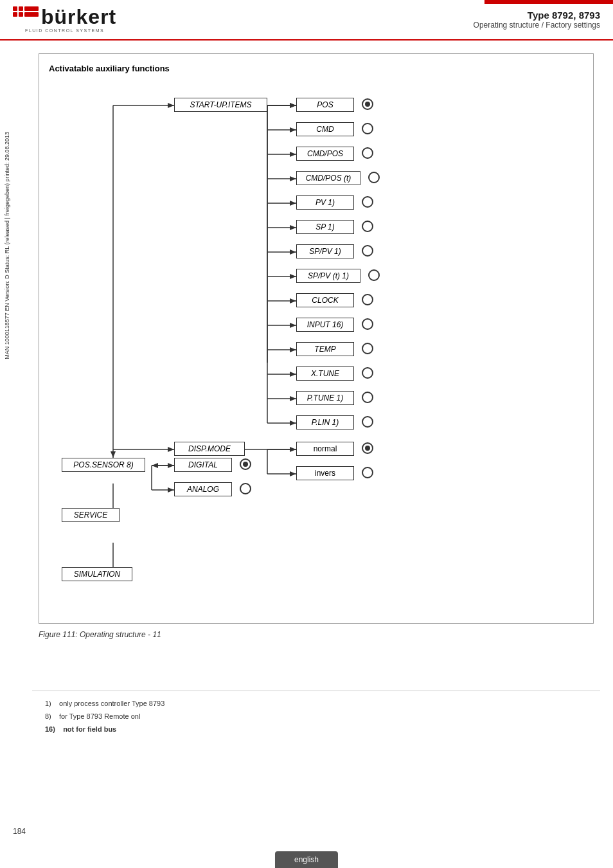 The width and height of the screenshot is (613, 868). What do you see at coordinates (368, 373) in the screenshot?
I see `x-tune-radio` at bounding box center [368, 373].